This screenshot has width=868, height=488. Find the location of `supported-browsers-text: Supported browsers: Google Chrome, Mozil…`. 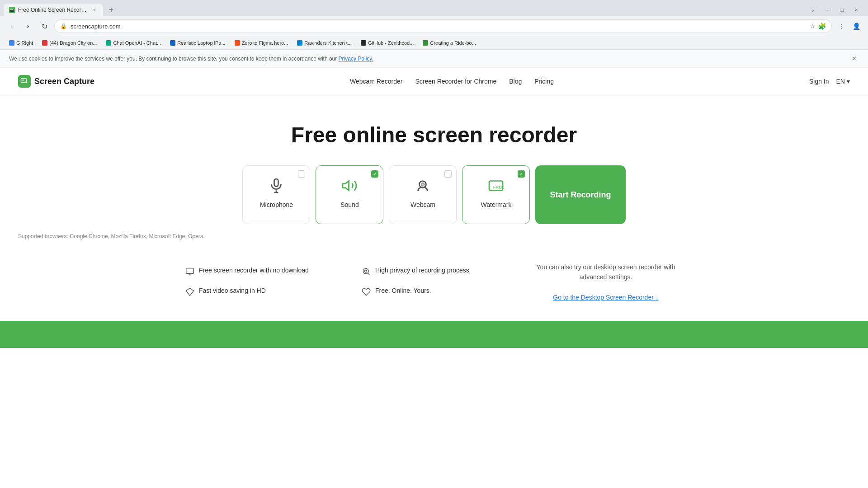

supported-browsers-text: Supported browsers: Google Chrome, Mozil… is located at coordinates (111, 236).